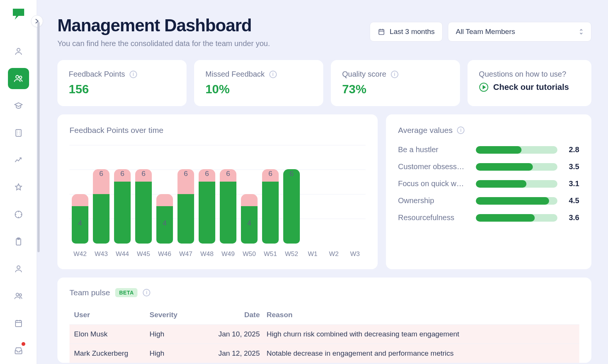 This screenshot has width=608, height=364. Describe the element at coordinates (19, 14) in the screenshot. I see `app-logo` at that location.